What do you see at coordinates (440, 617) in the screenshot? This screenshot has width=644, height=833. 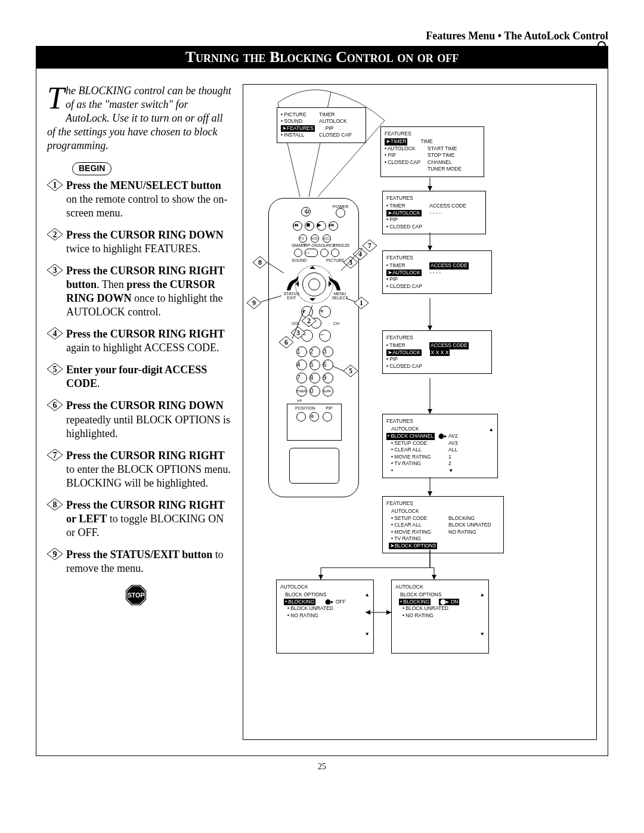 I see `menu-screen-8b: AUTOLOCK BLOCK OPTIONS▲ BLOCKING⬤▸ ON BL…` at bounding box center [440, 617].